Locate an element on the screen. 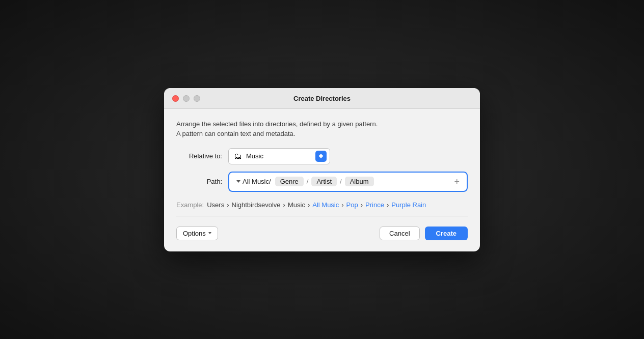 The image size is (644, 339). relative-to-label: Relative to: is located at coordinates (199, 156).